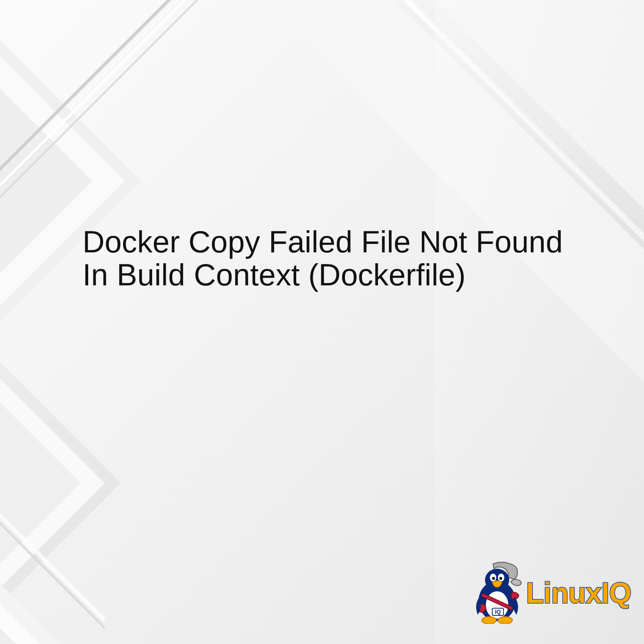 This screenshot has height=644, width=644. What do you see at coordinates (324, 258) in the screenshot?
I see `page-title-container: Docker Copy Failed File Not Found In Bui…` at bounding box center [324, 258].